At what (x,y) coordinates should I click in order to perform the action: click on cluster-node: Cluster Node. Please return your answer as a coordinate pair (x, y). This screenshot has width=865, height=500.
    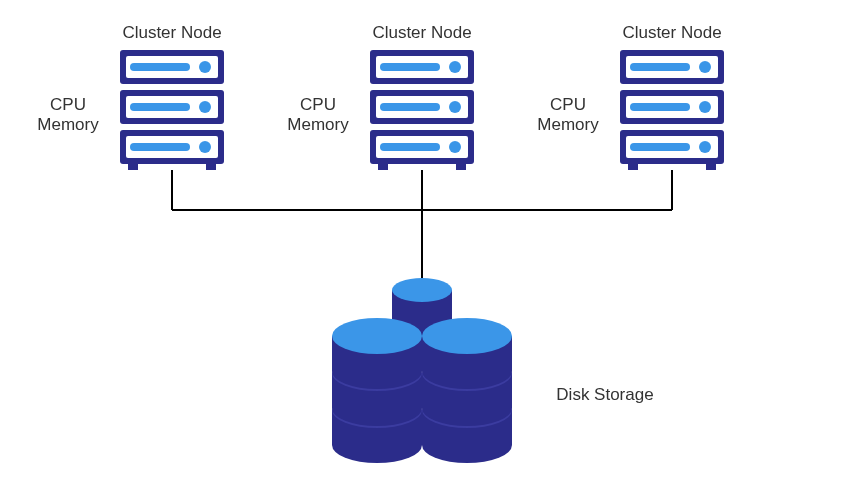
    Looking at the image, I should click on (130, 96).